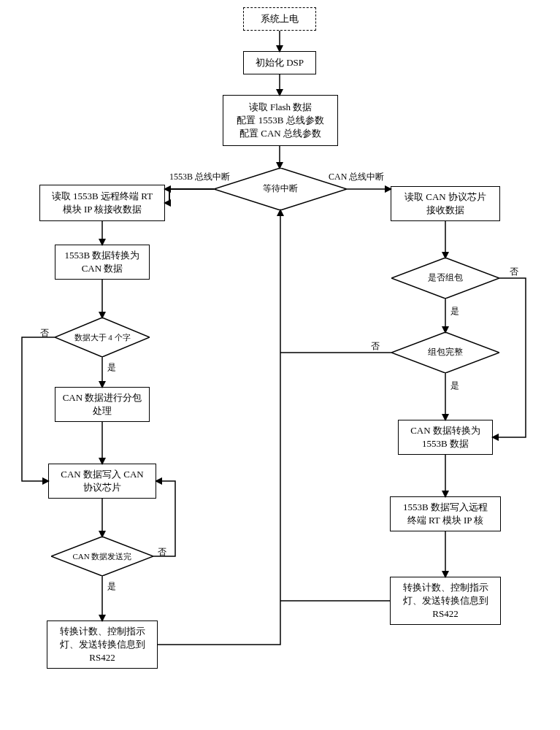 The image size is (560, 730). What do you see at coordinates (102, 262) in the screenshot?
I see `node-label: 1553B 数据转换为CAN 数据` at bounding box center [102, 262].